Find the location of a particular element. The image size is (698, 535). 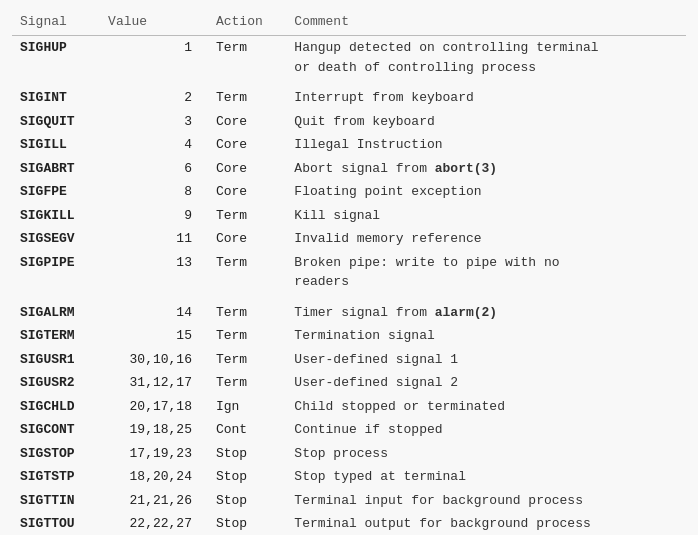

value-cell: 19,18,25 is located at coordinates (154, 430).